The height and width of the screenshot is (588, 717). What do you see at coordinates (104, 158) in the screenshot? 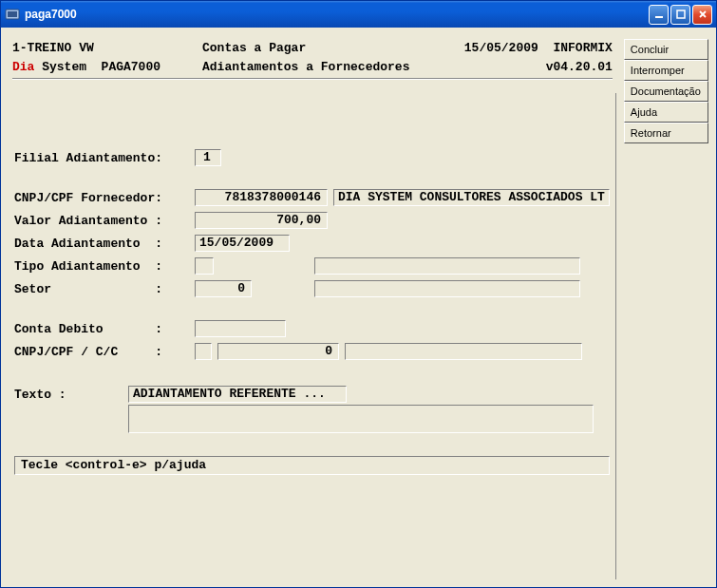
I see `filial-label: Filial Adiantamento:` at bounding box center [104, 158].